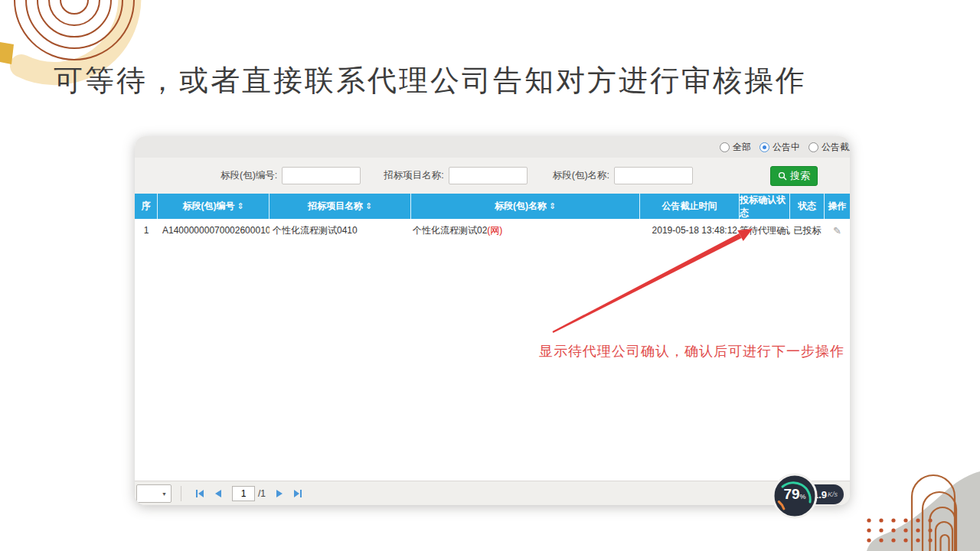 The height and width of the screenshot is (551, 980). What do you see at coordinates (214, 230) in the screenshot?
I see `cell-section-no: A1400000007000260001002` at bounding box center [214, 230].